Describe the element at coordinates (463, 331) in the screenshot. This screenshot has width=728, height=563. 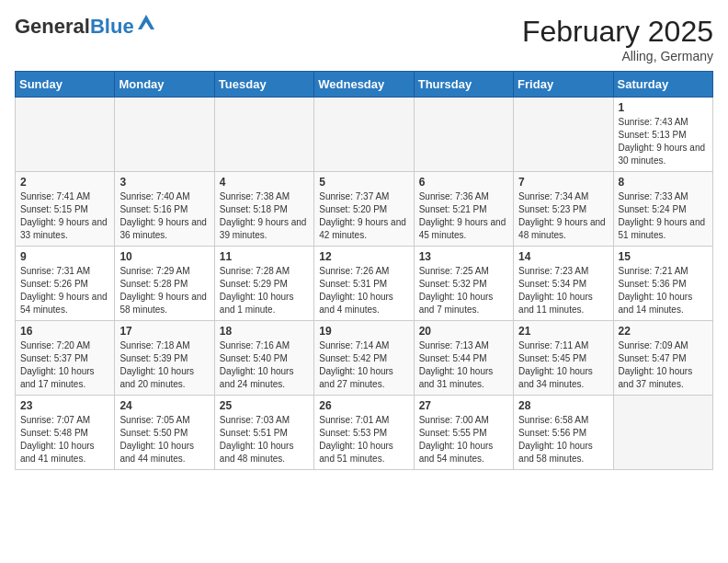
I see `day-number: 20` at that location.